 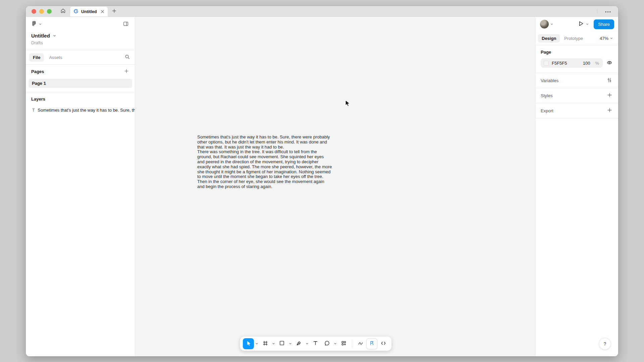 What do you see at coordinates (315, 344) in the screenshot?
I see `text-tool-icon` at bounding box center [315, 344].